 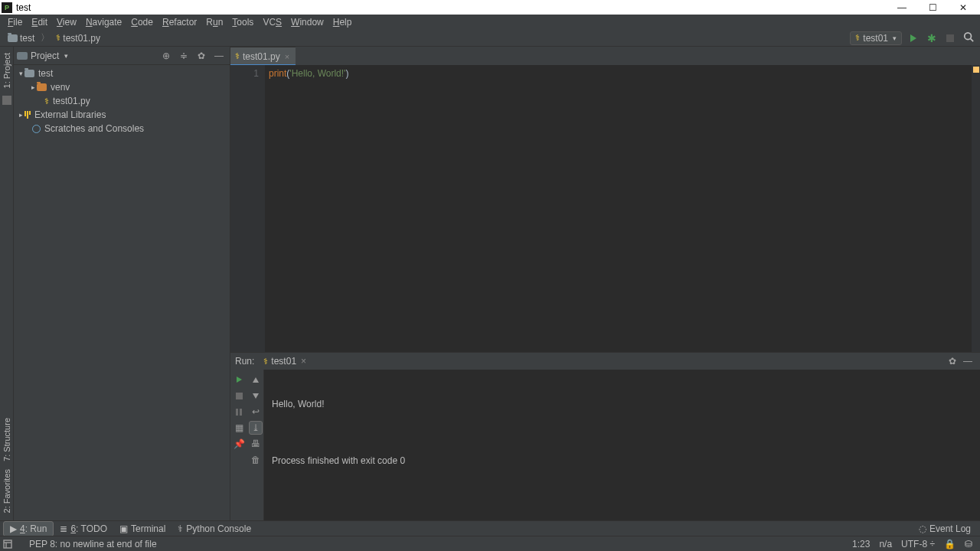 What do you see at coordinates (969, 544) in the screenshot?
I see `memory-indicator: ⛁` at bounding box center [969, 544].